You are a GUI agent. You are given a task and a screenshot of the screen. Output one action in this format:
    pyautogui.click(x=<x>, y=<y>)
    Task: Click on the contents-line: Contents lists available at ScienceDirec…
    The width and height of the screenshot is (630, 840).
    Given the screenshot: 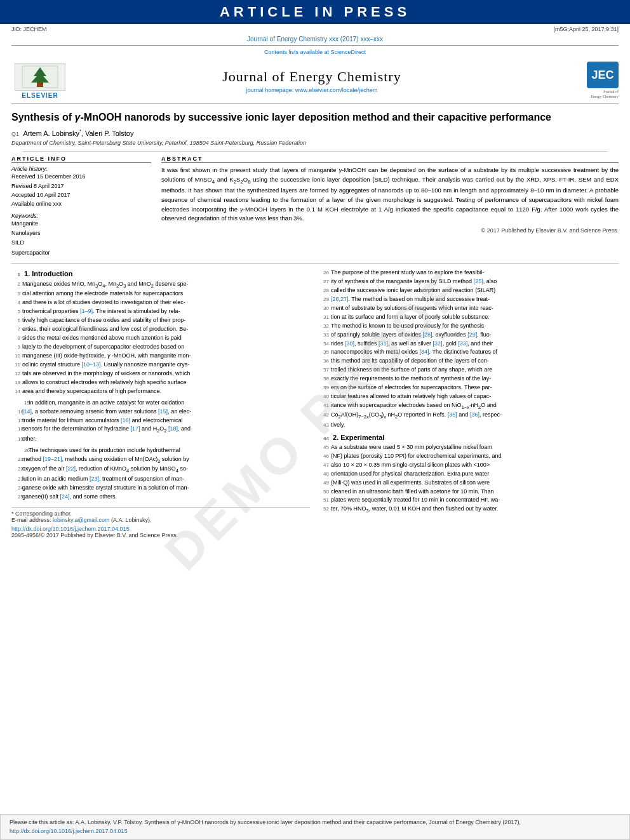 What is the action you would take?
    pyautogui.click(x=315, y=52)
    